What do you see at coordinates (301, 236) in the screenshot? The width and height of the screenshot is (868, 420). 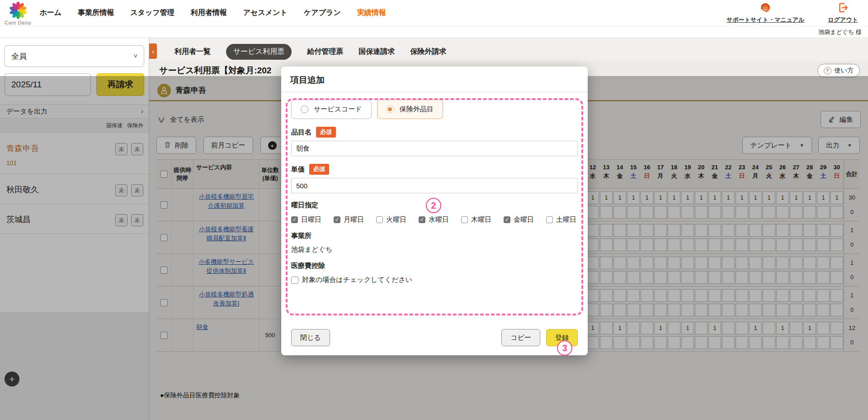 I see `office-label: 事業所` at bounding box center [301, 236].